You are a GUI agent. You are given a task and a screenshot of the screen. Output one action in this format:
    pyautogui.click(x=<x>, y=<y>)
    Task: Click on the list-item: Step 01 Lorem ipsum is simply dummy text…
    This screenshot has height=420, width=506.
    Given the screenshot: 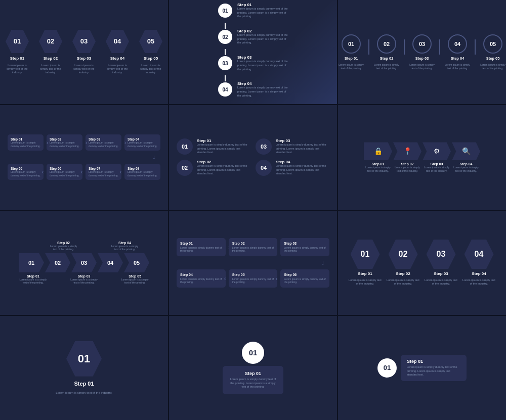 What is the action you would take?
    pyautogui.click(x=25, y=143)
    